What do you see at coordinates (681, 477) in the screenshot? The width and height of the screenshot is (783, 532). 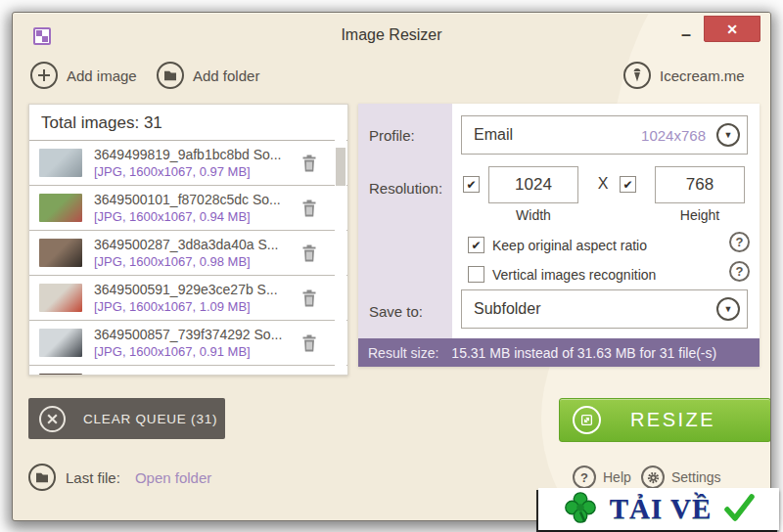 I see `settings-button: Settings` at bounding box center [681, 477].